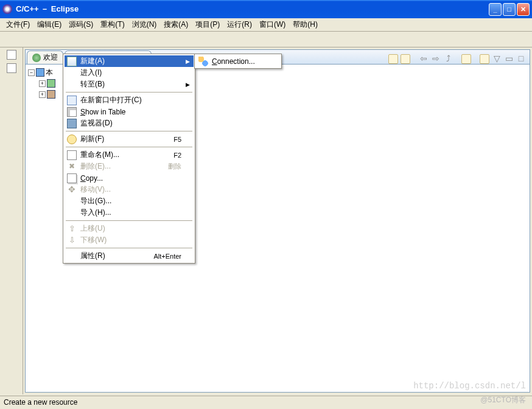  Describe the element at coordinates (273, 24) in the screenshot. I see `menu-window: 窗口(W)` at that location.